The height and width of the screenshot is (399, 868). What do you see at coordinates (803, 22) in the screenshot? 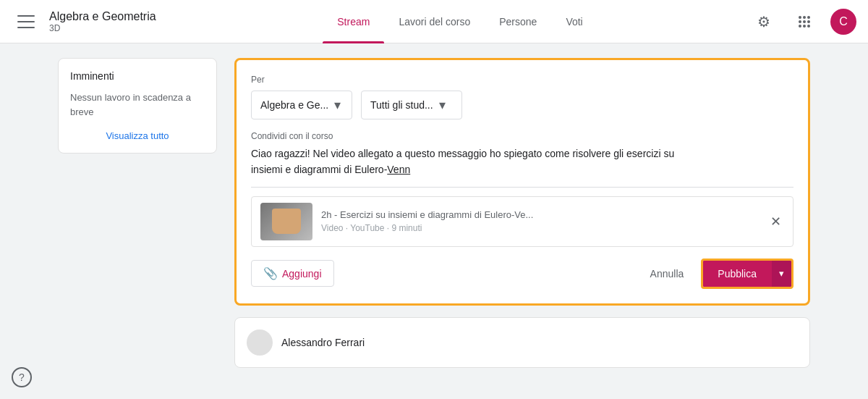
I see `header-right: ⚙ C` at bounding box center [803, 22].